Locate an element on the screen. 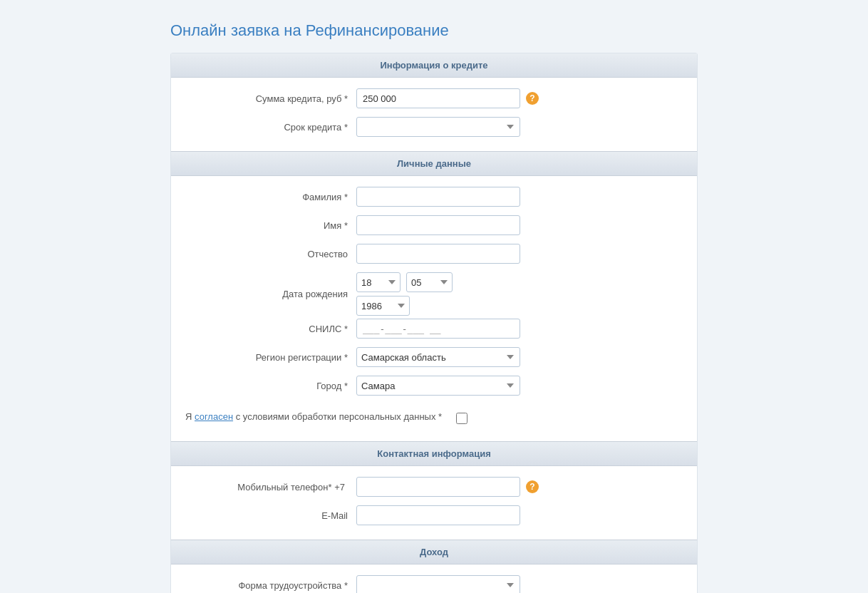  email-row: E-Mail is located at coordinates (434, 515).